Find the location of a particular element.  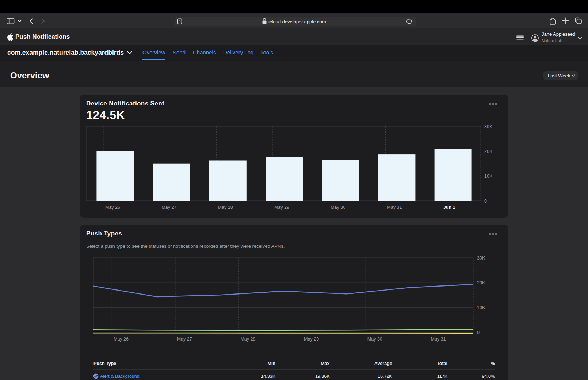

svg-text: Max is located at coordinates (325, 364).